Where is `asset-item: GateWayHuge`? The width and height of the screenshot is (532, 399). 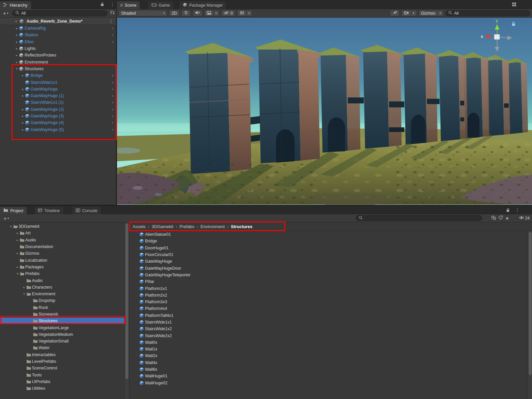
asset-item: GateWayHuge is located at coordinates (329, 261).